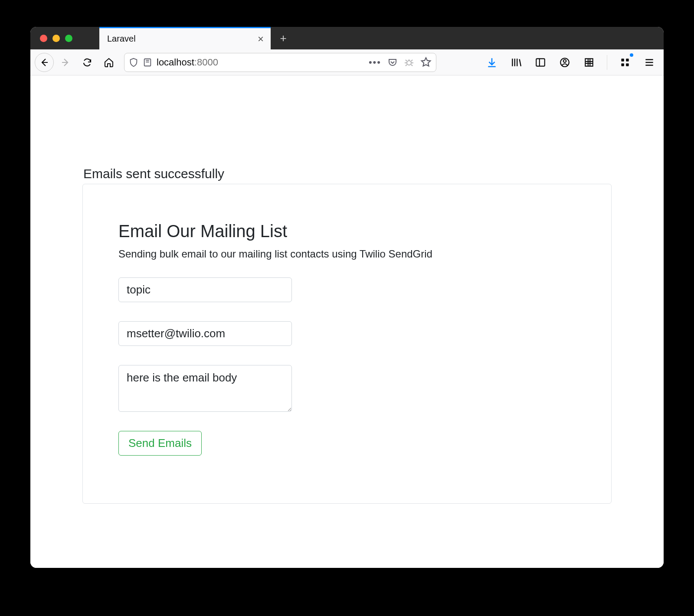 This screenshot has height=616, width=694. What do you see at coordinates (492, 62) in the screenshot?
I see `download-icon` at bounding box center [492, 62].